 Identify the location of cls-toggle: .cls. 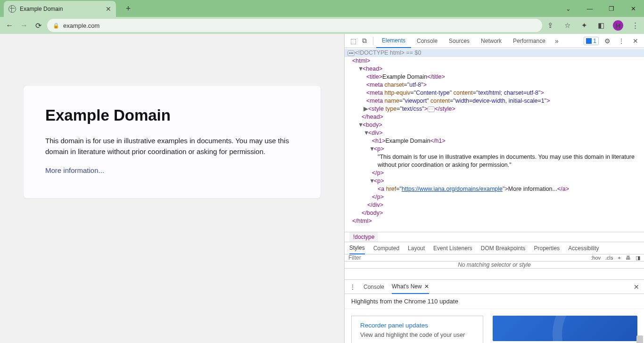
(609, 258).